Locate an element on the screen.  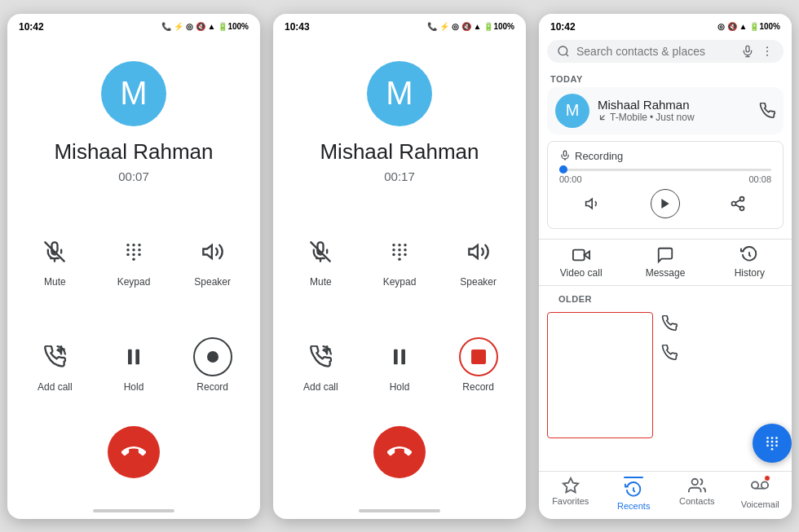
nav-favorites-label: Favorites is located at coordinates (571, 501).